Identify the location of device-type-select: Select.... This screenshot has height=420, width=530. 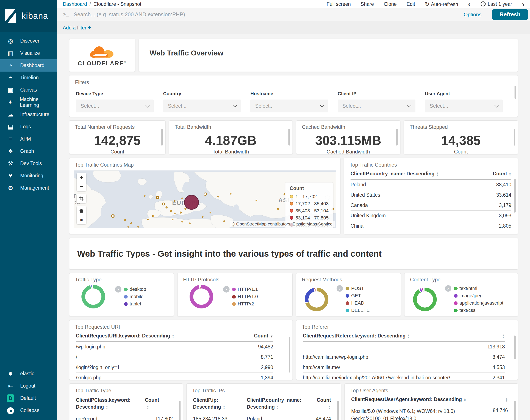
(115, 106).